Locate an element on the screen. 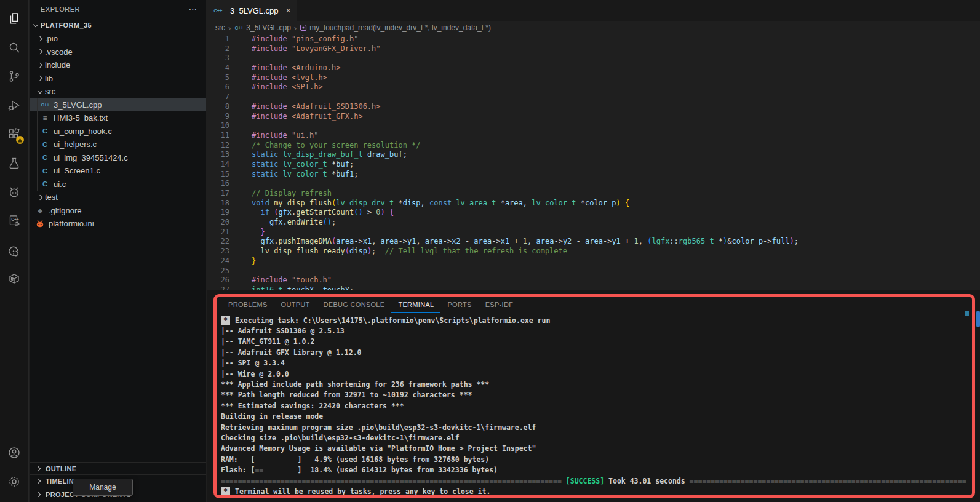  search-icon is located at coordinates (15, 47).